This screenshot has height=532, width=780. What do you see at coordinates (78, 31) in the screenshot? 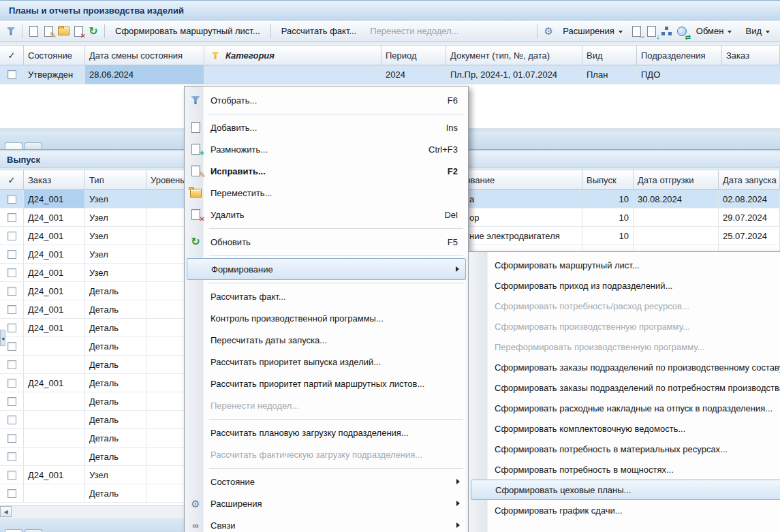
I see `delete-document-icon` at bounding box center [78, 31].